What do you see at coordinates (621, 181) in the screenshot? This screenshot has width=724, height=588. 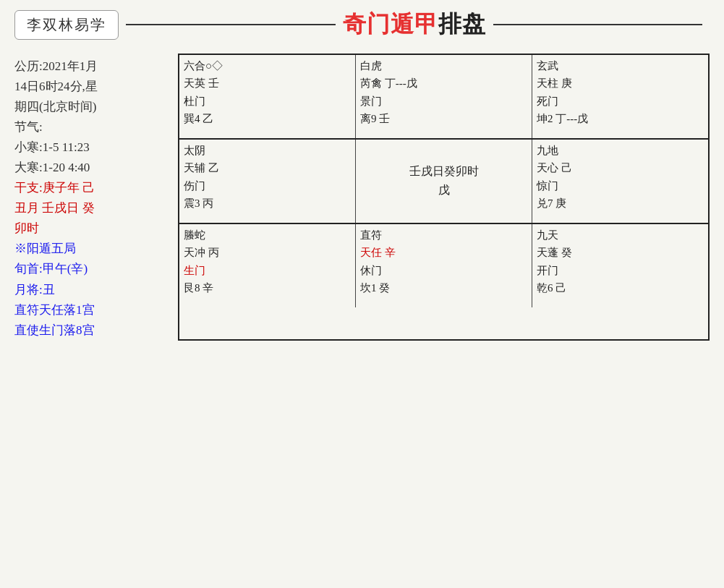 I see `grid-cell-middle_row-2: 九地天心 己惊门兑7 庚` at bounding box center [621, 181].